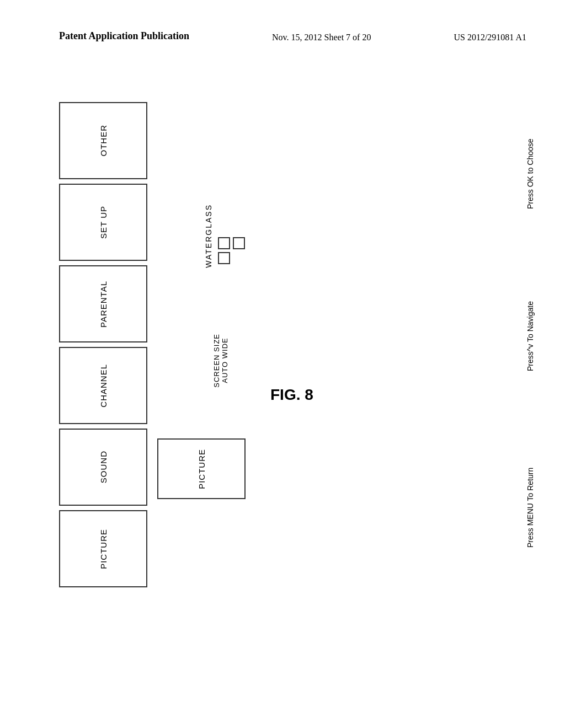 The width and height of the screenshot is (565, 728). Describe the element at coordinates (530, 336) in the screenshot. I see `press-navigate-label: Press^v To Navigate` at that location.